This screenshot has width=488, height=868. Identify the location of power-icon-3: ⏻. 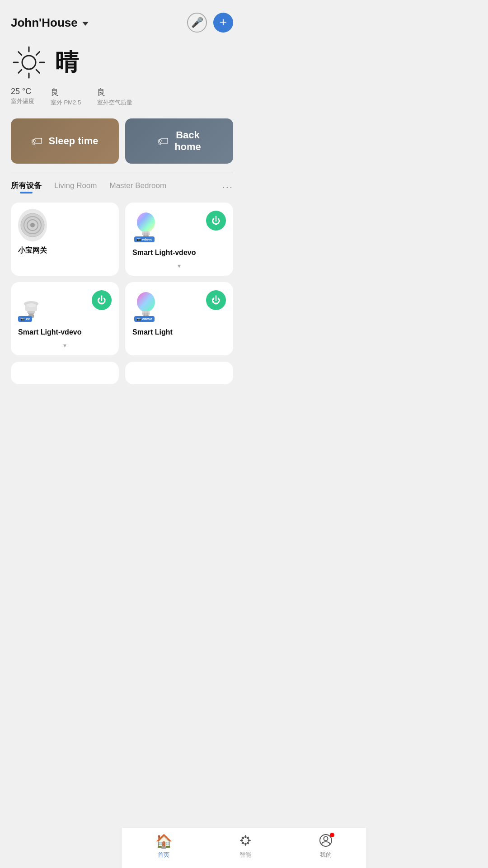
(216, 300).